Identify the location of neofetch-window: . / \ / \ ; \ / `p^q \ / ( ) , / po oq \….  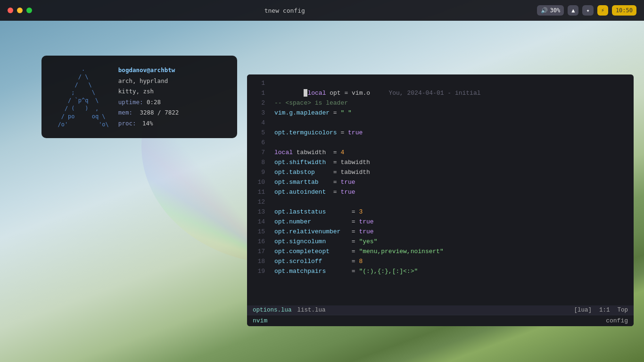
(140, 97).